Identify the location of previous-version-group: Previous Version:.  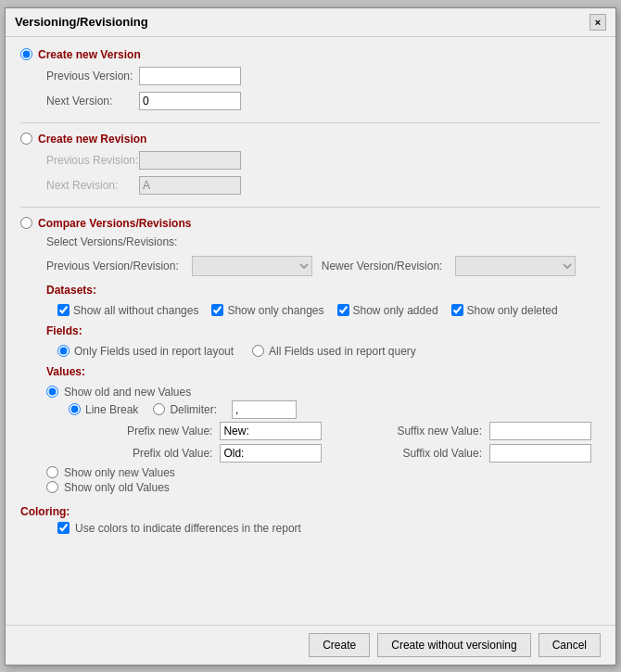
(323, 76).